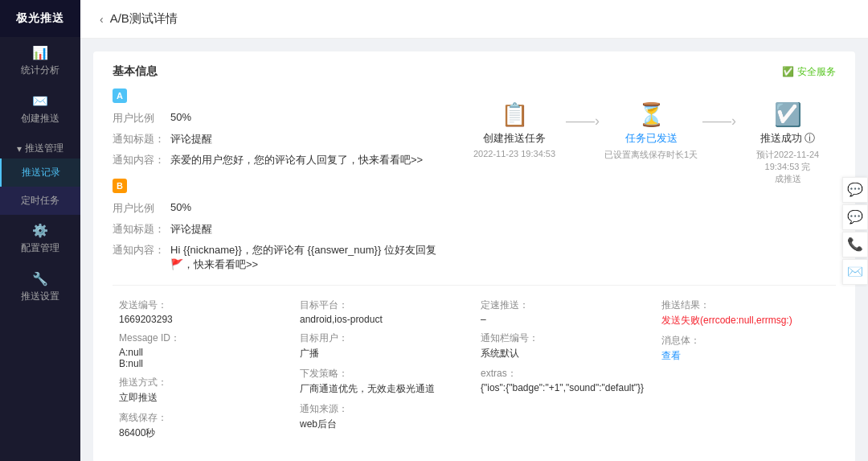 This screenshot has width=868, height=461. I want to click on extras-value: {"ios":{"badge":"+1","sound":"default"}}, so click(564, 388).